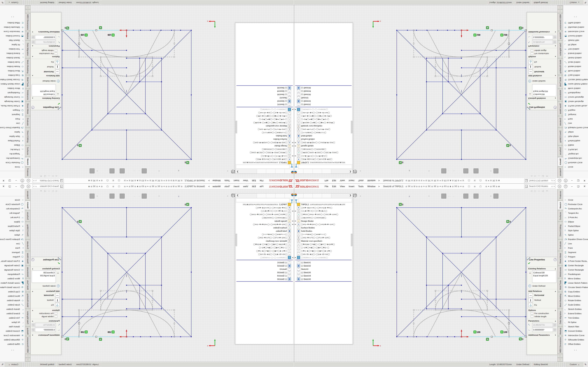  Describe the element at coordinates (544, 91) in the screenshot. I see `relation-equal-length109: Equal length109` at that location.